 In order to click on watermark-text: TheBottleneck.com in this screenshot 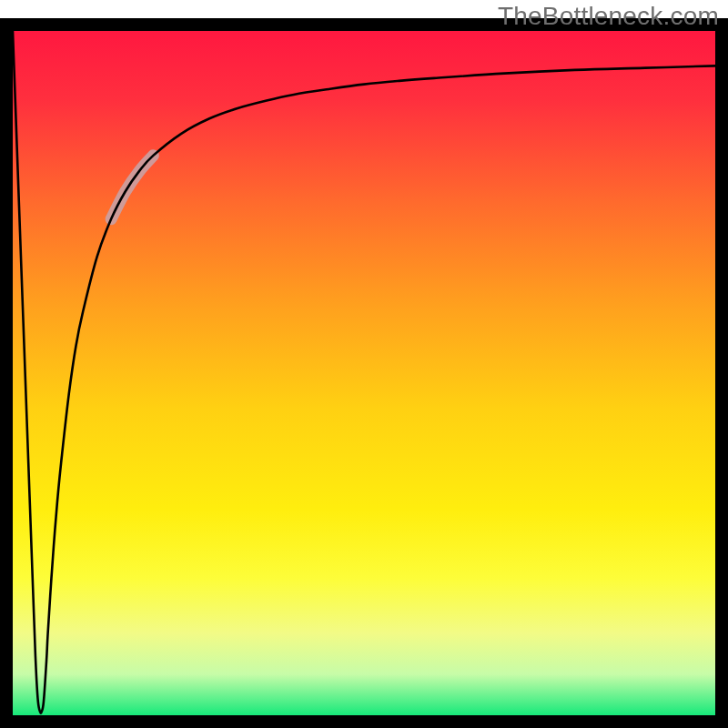, I will do `click(608, 16)`.